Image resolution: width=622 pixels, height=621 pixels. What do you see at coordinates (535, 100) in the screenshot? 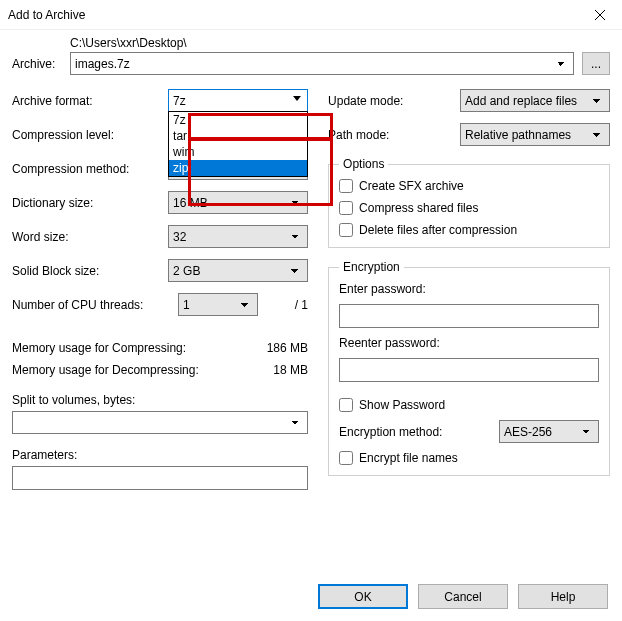
I see `update-mode-select: Add and replace files` at bounding box center [535, 100].